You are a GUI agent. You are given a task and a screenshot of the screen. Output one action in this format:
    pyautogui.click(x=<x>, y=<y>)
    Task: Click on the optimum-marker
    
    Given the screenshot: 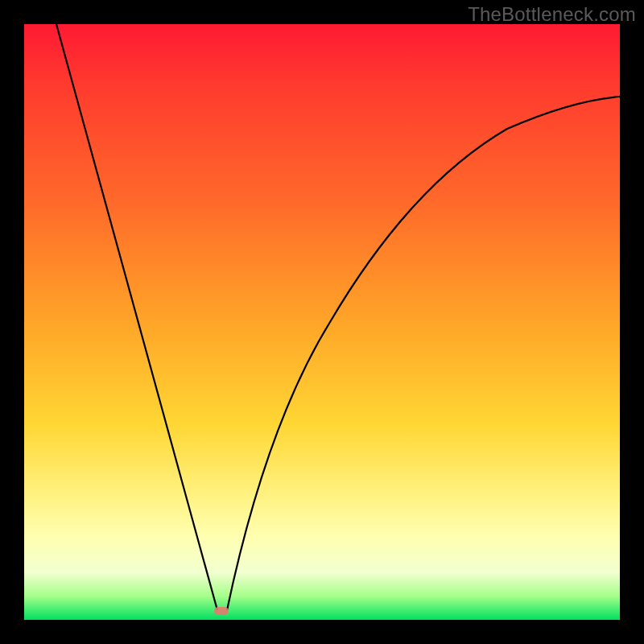 What is the action you would take?
    pyautogui.click(x=221, y=611)
    